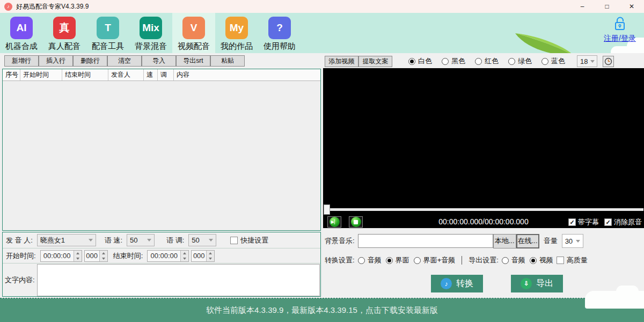 The image size is (644, 322). Describe the element at coordinates (628, 222) in the screenshot. I see `remove-original-label: 消除原音` at that location.